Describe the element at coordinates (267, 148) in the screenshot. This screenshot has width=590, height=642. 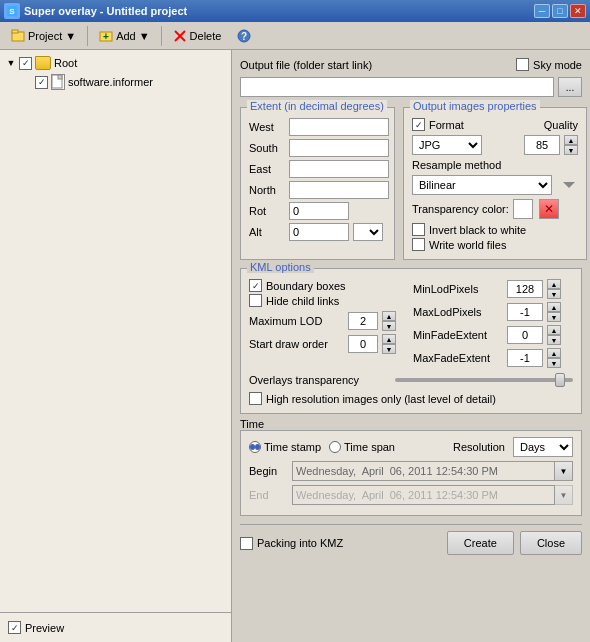
I see `south-label: South` at that location.